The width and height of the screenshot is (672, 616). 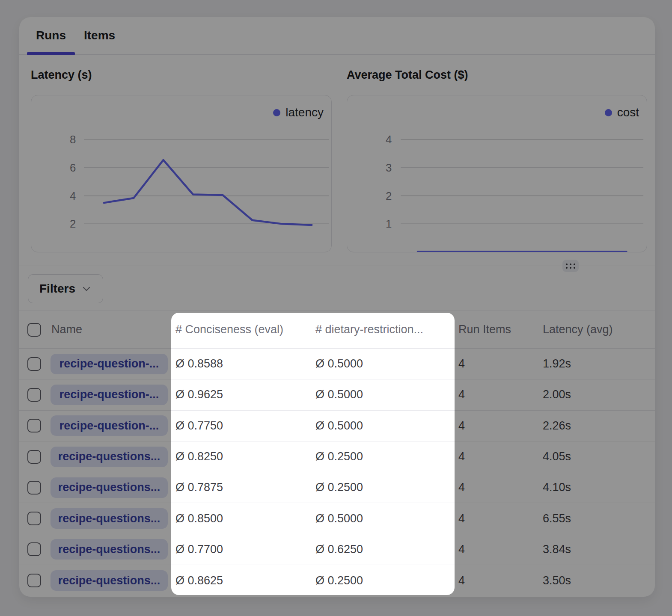 I want to click on filters-button: Filters, so click(x=65, y=289).